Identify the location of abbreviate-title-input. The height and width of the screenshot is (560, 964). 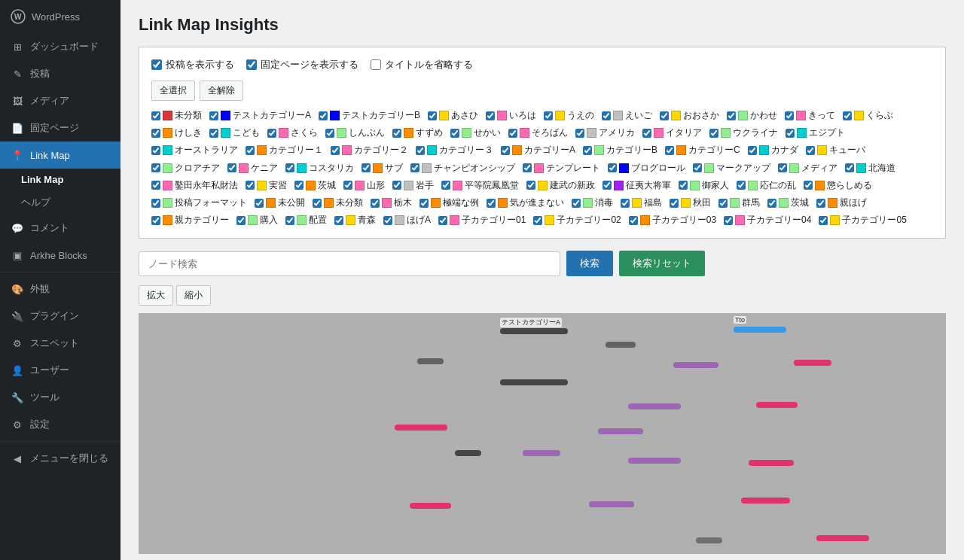
(376, 65).